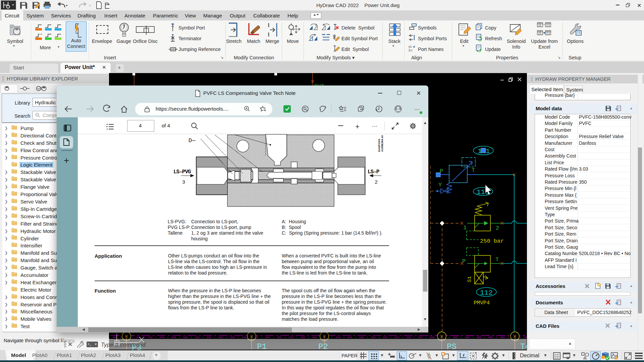 Image resolution: width=644 pixels, height=362 pixels. What do you see at coordinates (39, 88) in the screenshot?
I see `svg-text: M` at bounding box center [39, 88].